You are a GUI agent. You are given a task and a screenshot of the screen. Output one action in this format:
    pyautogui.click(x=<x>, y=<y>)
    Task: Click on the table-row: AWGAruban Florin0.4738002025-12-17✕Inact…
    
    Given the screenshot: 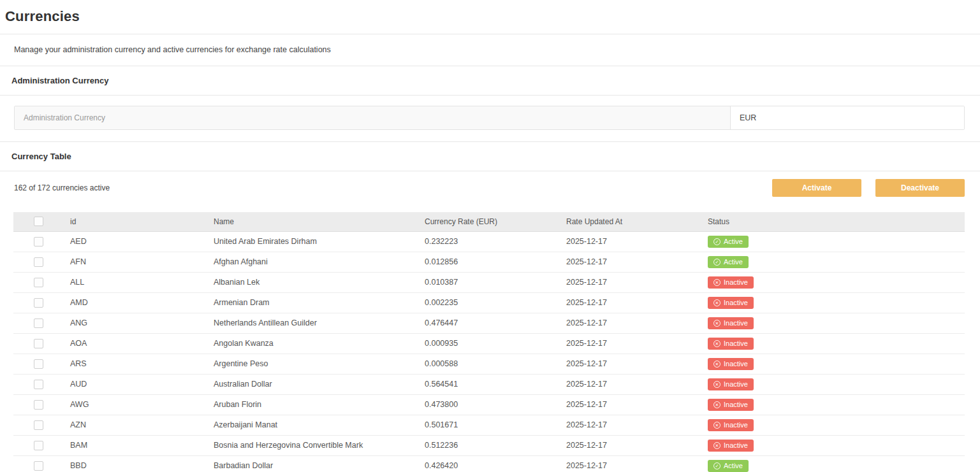 What is the action you would take?
    pyautogui.click(x=489, y=404)
    